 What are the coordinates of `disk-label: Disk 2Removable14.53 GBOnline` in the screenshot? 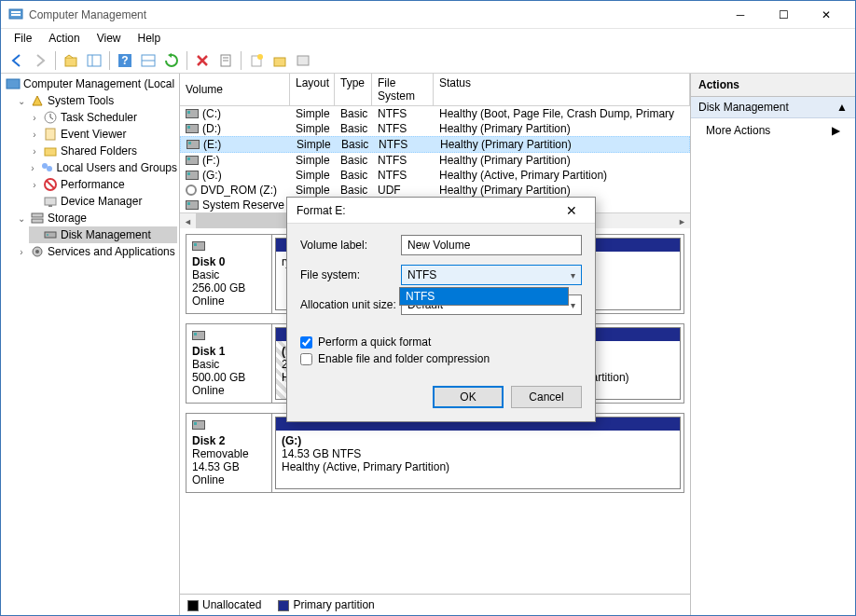 It's located at (229, 453).